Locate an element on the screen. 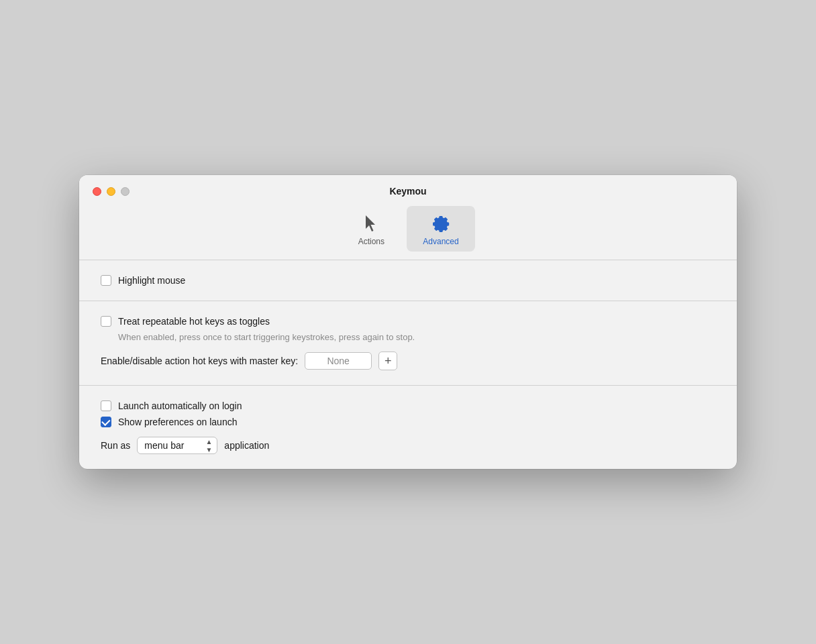 This screenshot has width=816, height=644. repeatable-hotkeys-hint: When enabled, press once to start trigge… is located at coordinates (417, 337).